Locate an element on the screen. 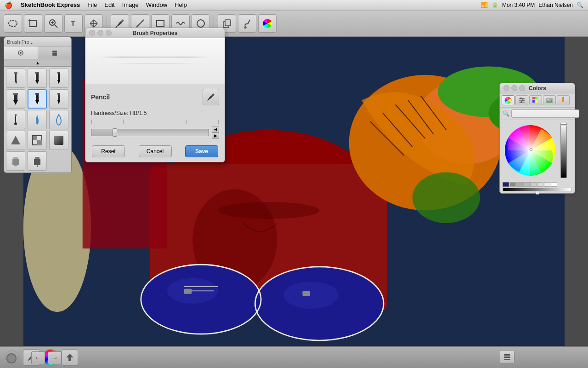 The image size is (588, 368). undo-redo-area: ← → is located at coordinates (46, 358).